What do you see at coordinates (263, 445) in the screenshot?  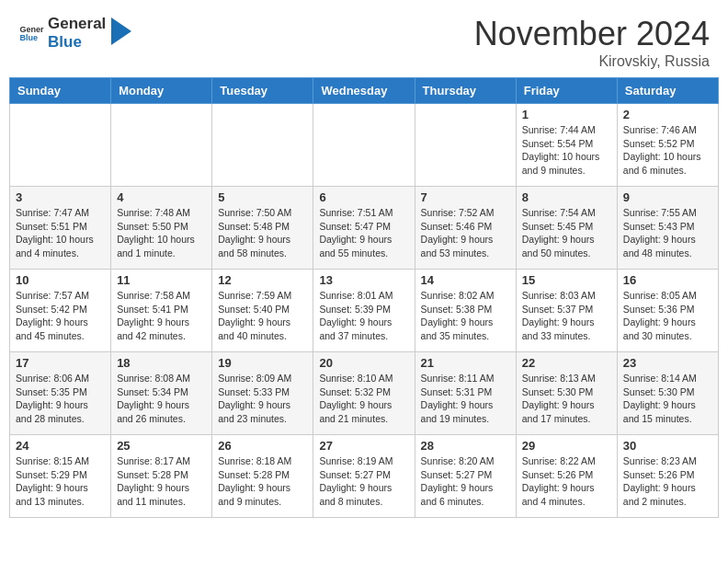 I see `day-number: 26` at bounding box center [263, 445].